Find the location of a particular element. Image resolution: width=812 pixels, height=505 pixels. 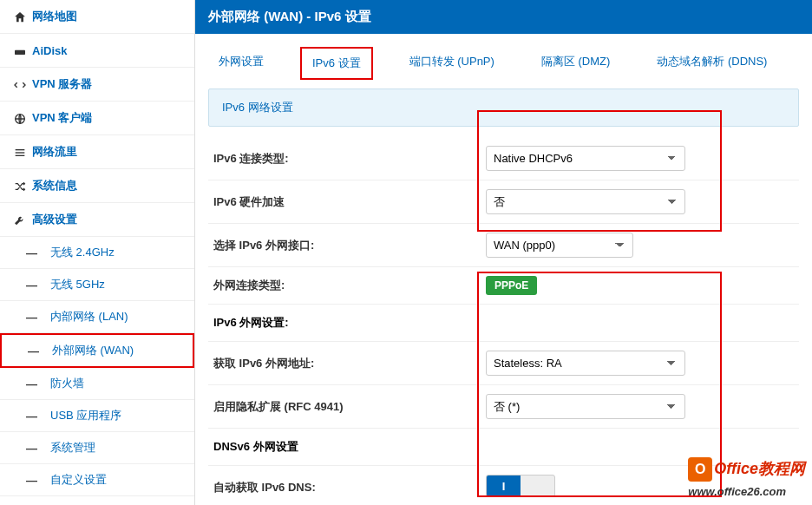

sidebar-sub-label: USB 应用程序 is located at coordinates (86, 416).